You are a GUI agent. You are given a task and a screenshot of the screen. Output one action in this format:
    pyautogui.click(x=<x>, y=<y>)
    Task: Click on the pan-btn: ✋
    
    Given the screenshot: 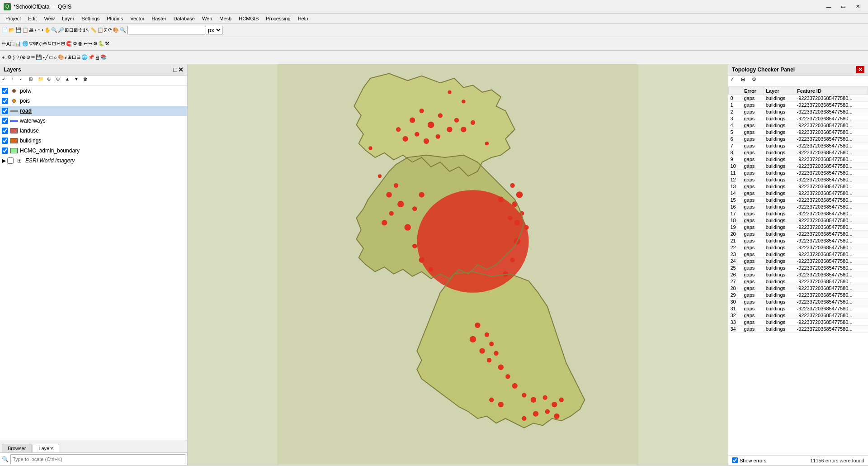 What is the action you would take?
    pyautogui.click(x=47, y=30)
    